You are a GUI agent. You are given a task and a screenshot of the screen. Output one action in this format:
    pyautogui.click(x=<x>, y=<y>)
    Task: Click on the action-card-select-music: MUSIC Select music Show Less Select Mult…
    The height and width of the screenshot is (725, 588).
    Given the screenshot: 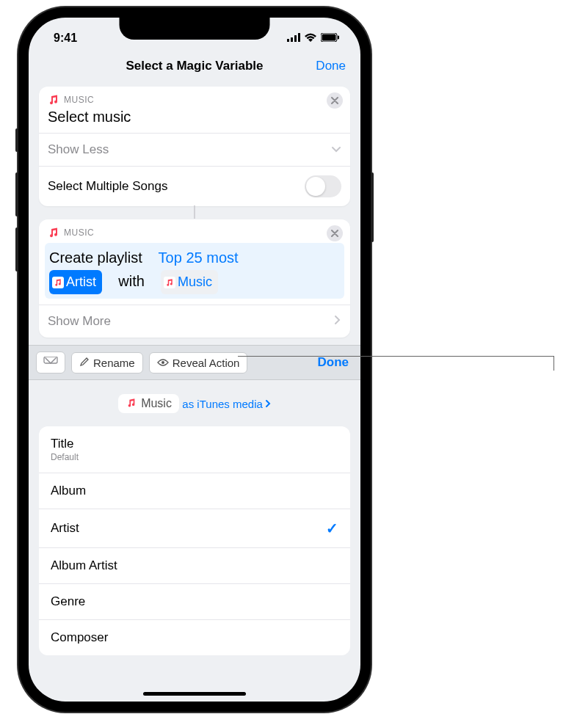 What is the action you would take?
    pyautogui.click(x=195, y=147)
    